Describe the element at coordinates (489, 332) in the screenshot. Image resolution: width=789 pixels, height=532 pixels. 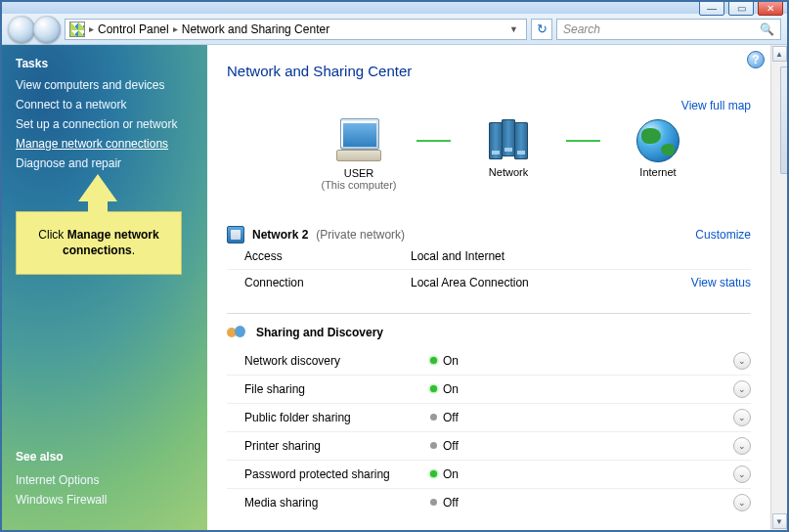
I see `sharing-header: Sharing and Discovery` at that location.